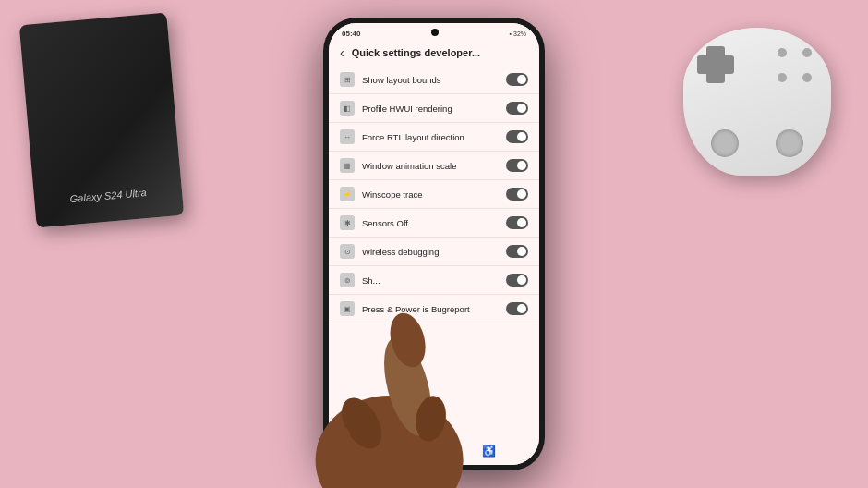 The image size is (868, 488). I want to click on status-bar: 05:40 ▪ 32%, so click(434, 31).